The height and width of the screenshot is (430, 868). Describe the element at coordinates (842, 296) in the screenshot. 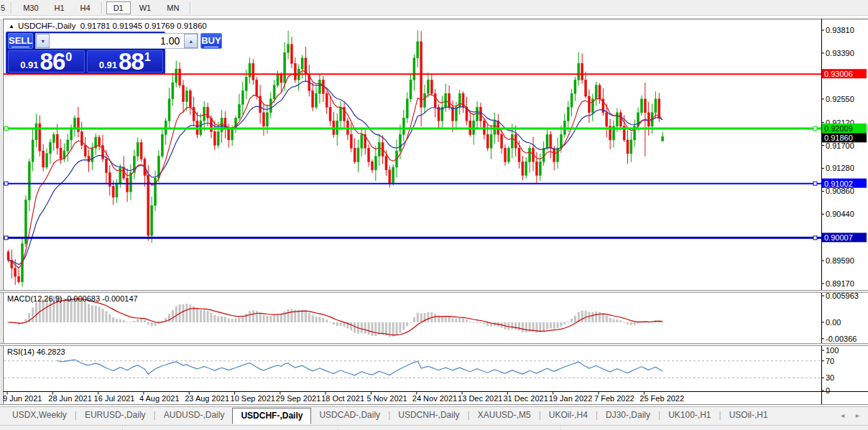

I see `svg-text: 0.005963` at that location.